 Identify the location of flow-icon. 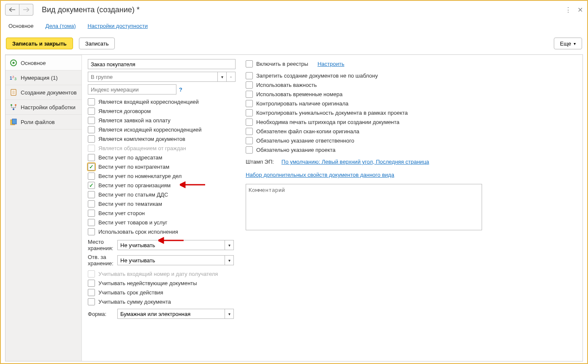
(14, 107).